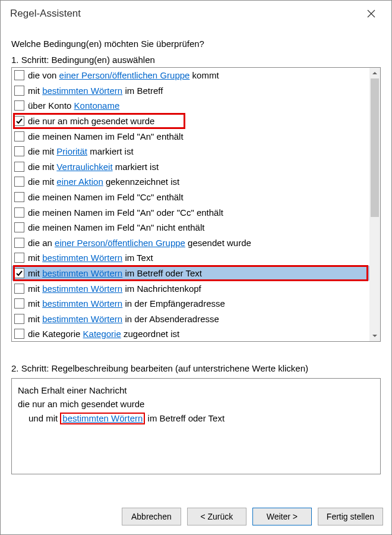 This screenshot has height=535, width=392. What do you see at coordinates (191, 197) in the screenshot?
I see `condition-row: die meinen Namen im Feld "Cc" enthält` at bounding box center [191, 197].